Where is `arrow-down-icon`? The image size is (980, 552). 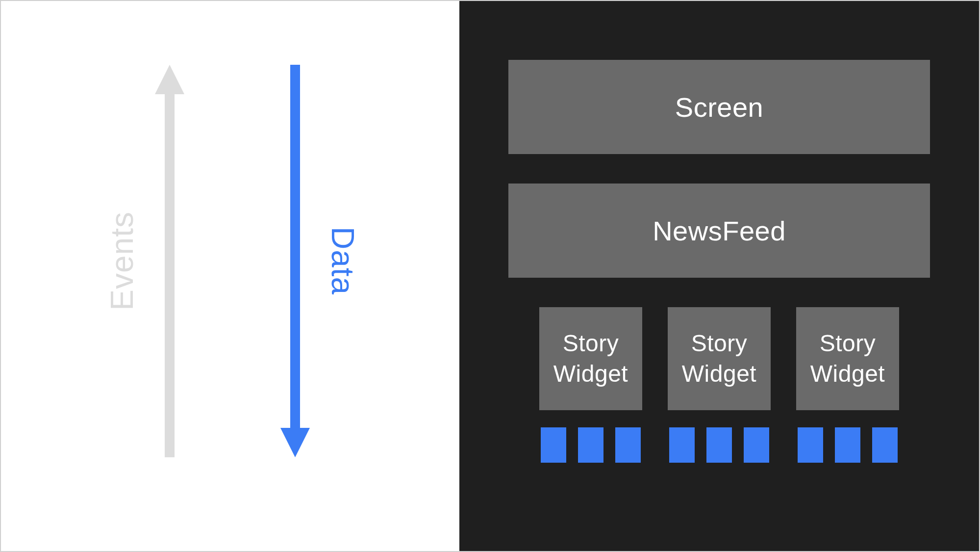 arrow-down-icon is located at coordinates (295, 261).